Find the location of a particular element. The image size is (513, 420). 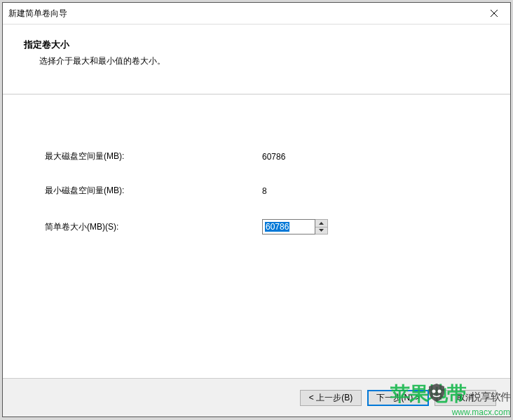

min-space-value: 8 is located at coordinates (265, 191).